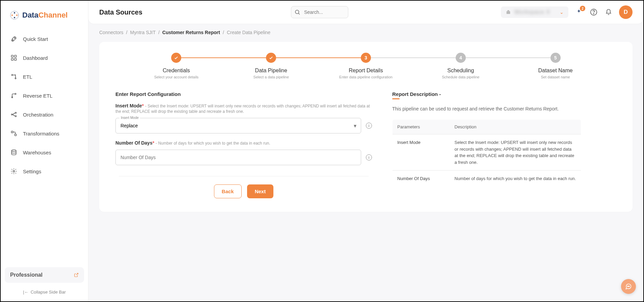  What do you see at coordinates (244, 94) in the screenshot?
I see `form-section-title: Enter Report Configuration` at bounding box center [244, 94].